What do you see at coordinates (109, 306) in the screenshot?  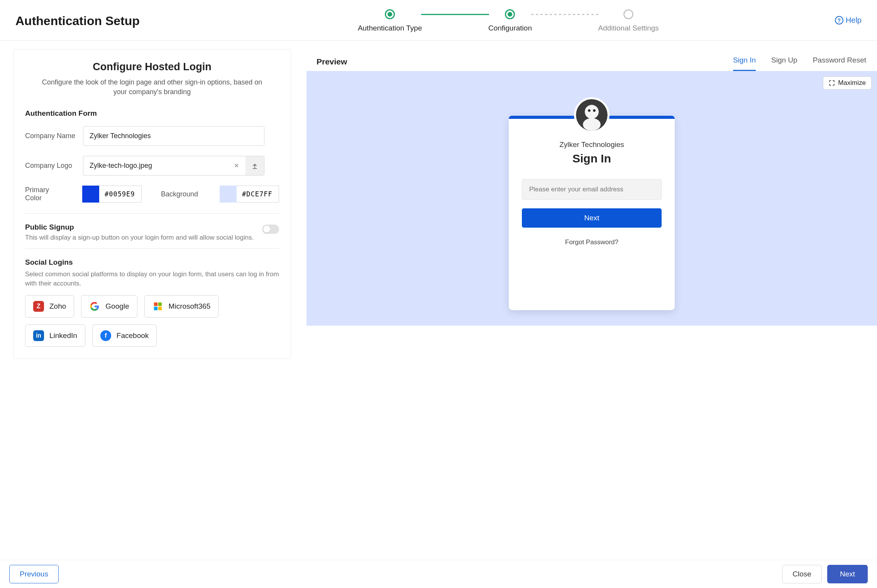 I see `social-google-button: Google` at bounding box center [109, 306].